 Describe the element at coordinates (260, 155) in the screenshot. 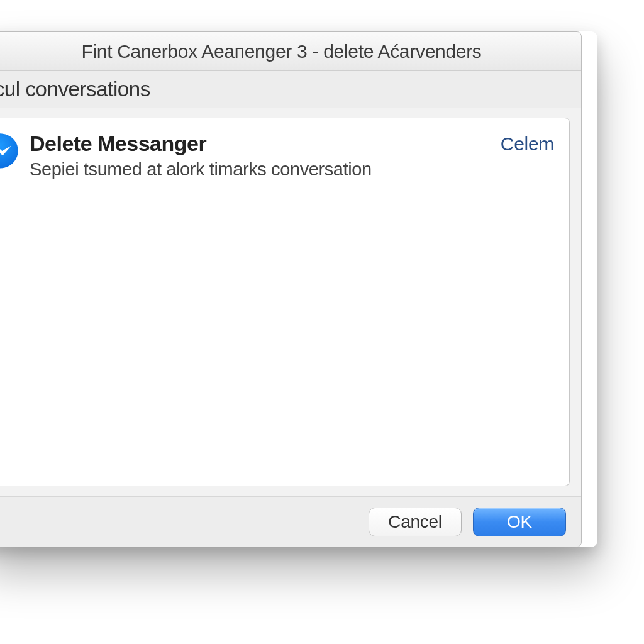

I see `item-text-block: Delete Messanger Sepiei tsumed at alork …` at that location.